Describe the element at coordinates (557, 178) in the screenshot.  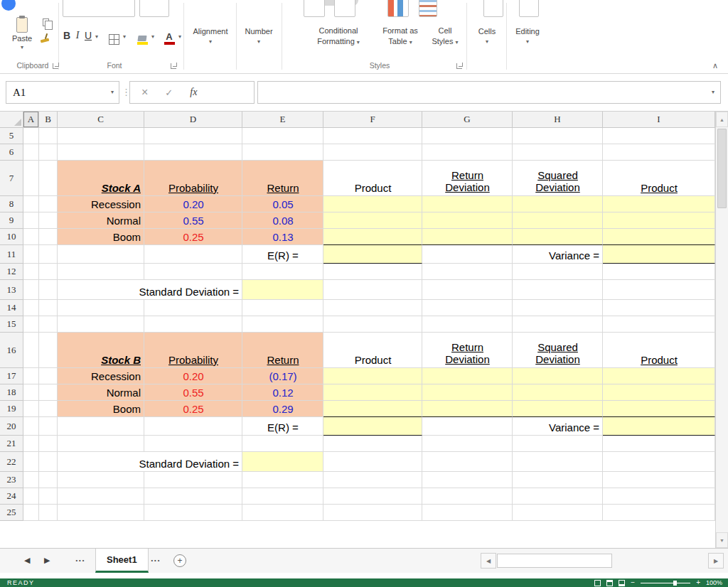
I see `cell-H7` at that location.